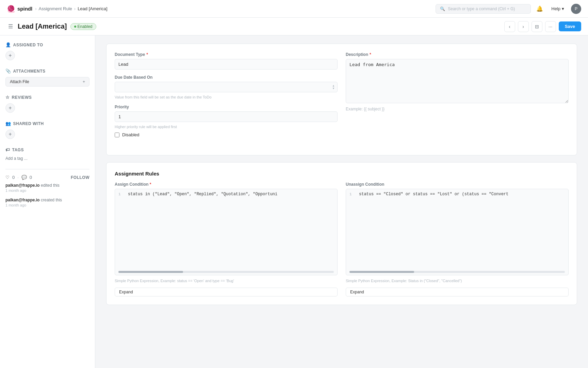 Image resolution: width=588 pixels, height=368 pixels. What do you see at coordinates (117, 135) in the screenshot?
I see `disabled-checkbox` at bounding box center [117, 135].